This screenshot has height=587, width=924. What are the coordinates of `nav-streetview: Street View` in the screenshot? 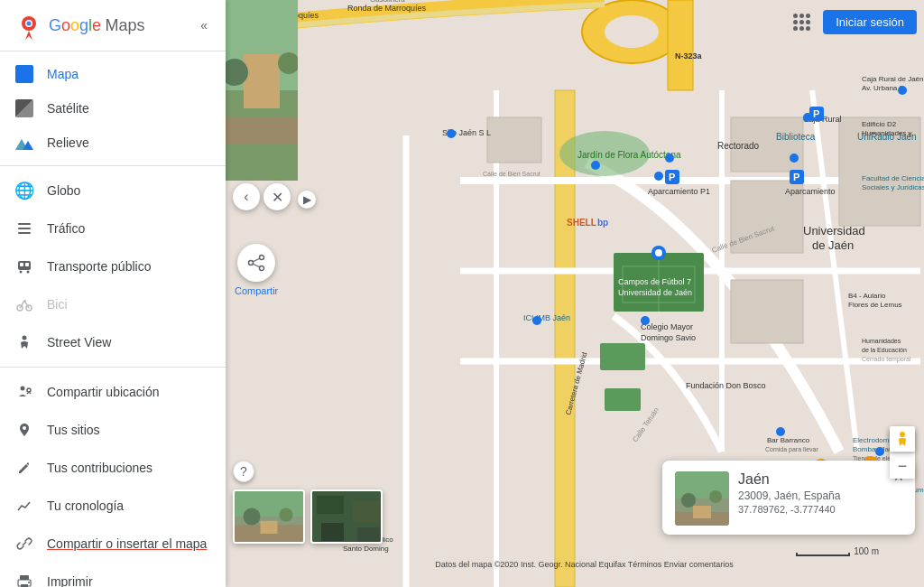 It's located at (113, 342).